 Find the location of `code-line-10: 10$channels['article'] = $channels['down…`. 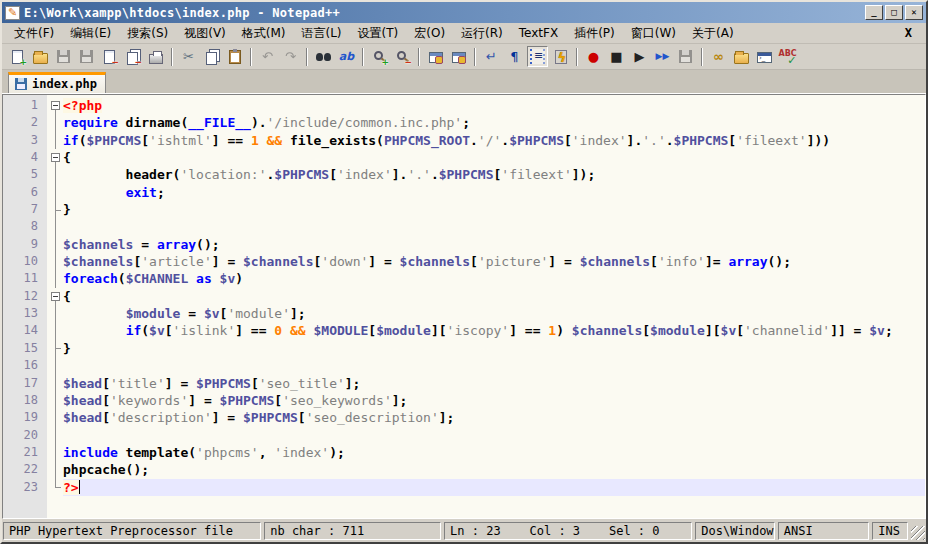

code-line-10: 10$channels['article'] = $channels['down… is located at coordinates (464, 262).